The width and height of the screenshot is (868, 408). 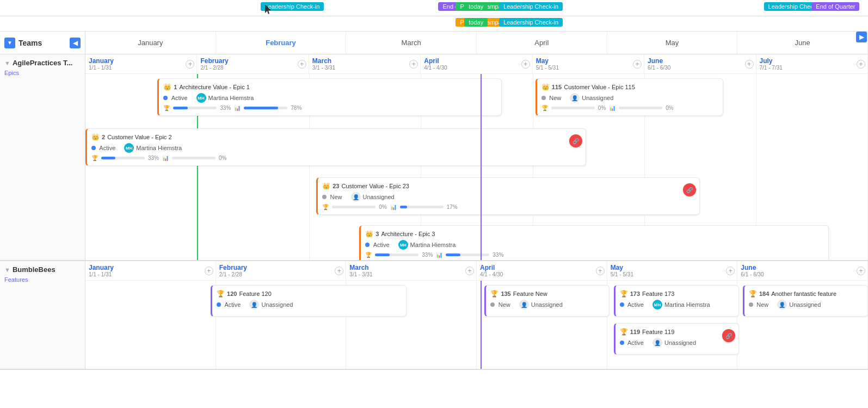 I want to click on month-header-january: January, so click(x=151, y=42).